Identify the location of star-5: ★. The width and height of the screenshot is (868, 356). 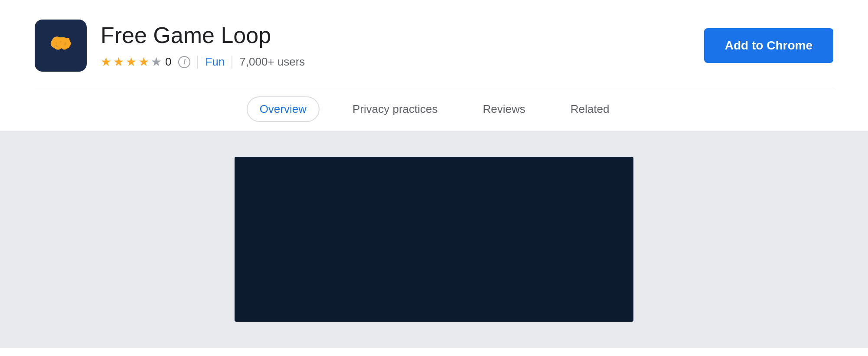
(156, 62).